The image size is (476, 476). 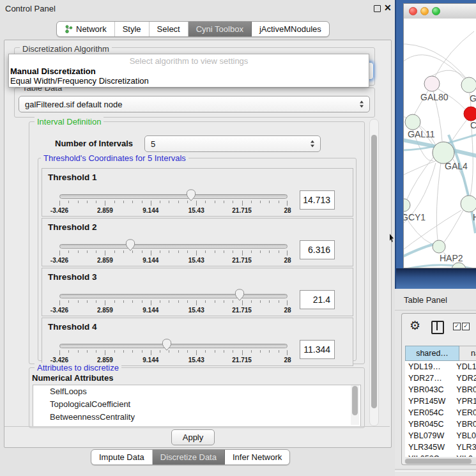 What do you see at coordinates (122, 457) in the screenshot?
I see `tab-impute-data: Impute Data` at bounding box center [122, 457].